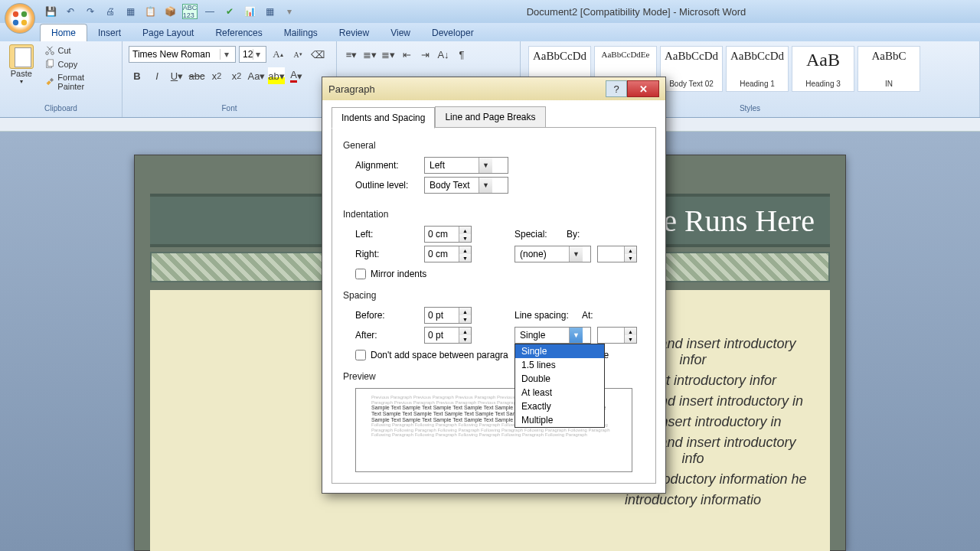 The height and width of the screenshot is (551, 980). Describe the element at coordinates (256, 76) in the screenshot. I see `change-case-button: Aa▾` at that location.